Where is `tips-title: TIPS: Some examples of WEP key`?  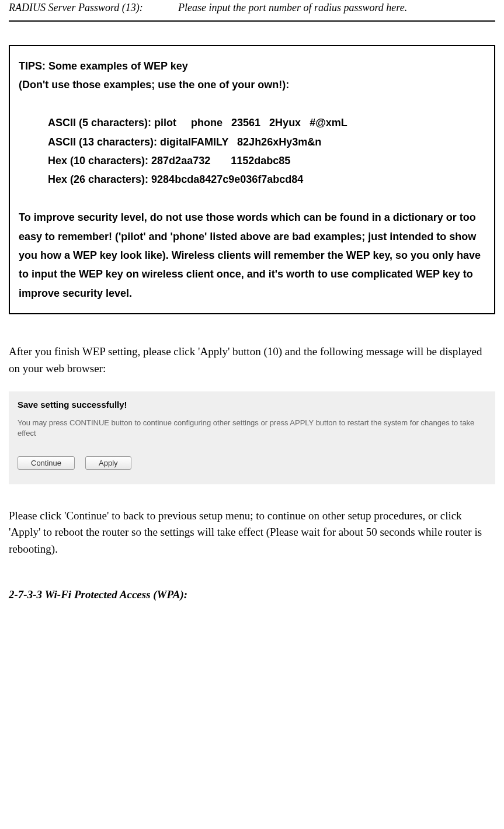 tips-title: TIPS: Some examples of WEP key is located at coordinates (252, 66).